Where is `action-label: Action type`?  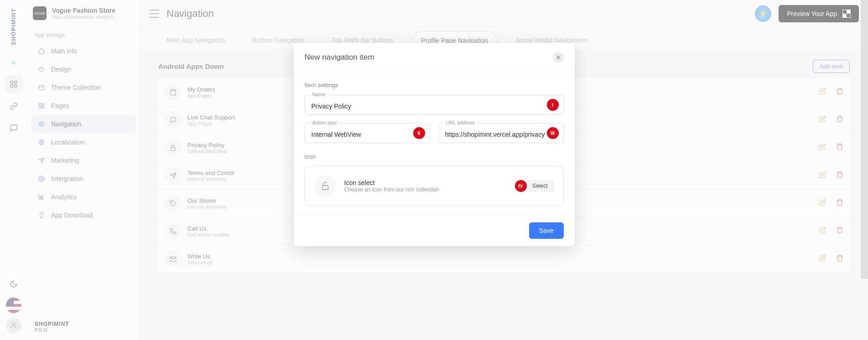 action-label: Action type is located at coordinates (325, 123).